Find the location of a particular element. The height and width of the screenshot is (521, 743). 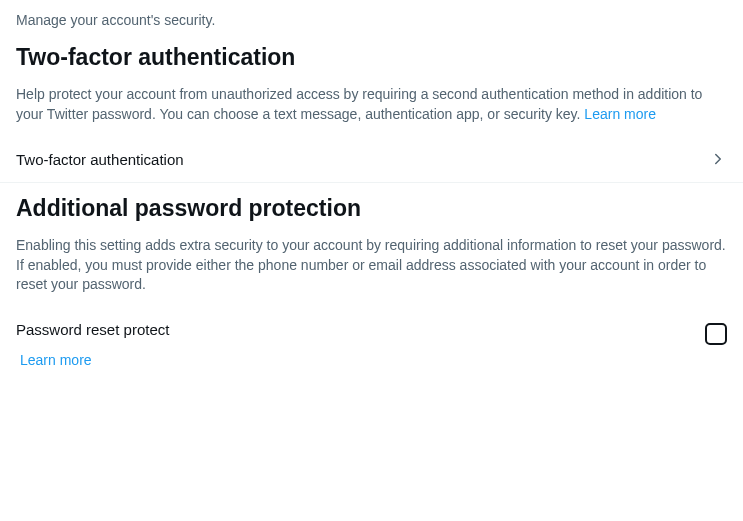

two-factor-nav-row: Two-factor authentication is located at coordinates (372, 159).